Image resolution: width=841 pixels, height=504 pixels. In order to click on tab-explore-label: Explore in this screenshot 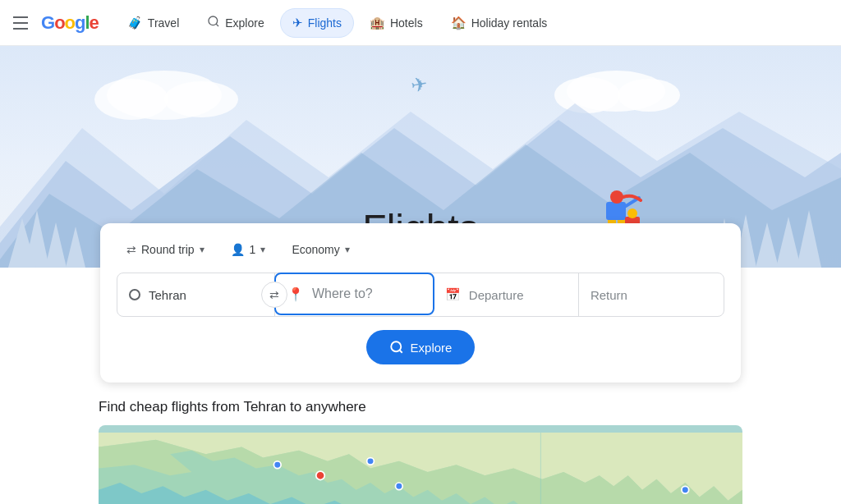, I will do `click(245, 23)`.